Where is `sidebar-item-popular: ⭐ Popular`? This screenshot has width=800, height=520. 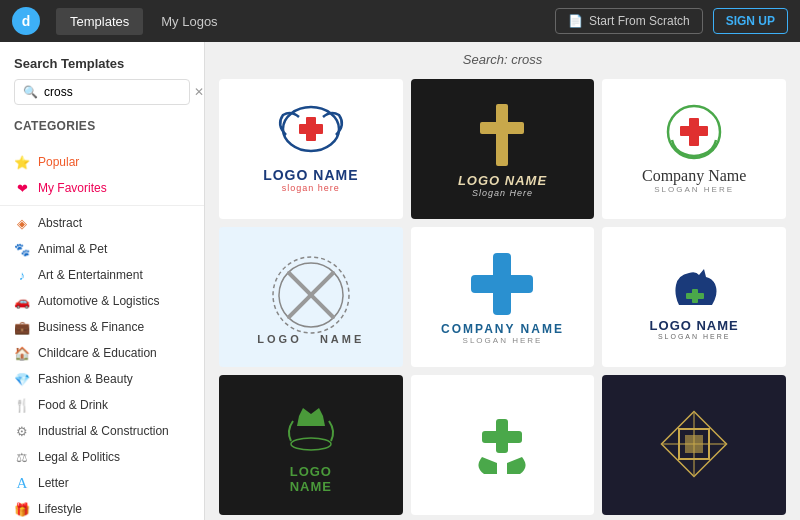 sidebar-item-popular: ⭐ Popular is located at coordinates (102, 162).